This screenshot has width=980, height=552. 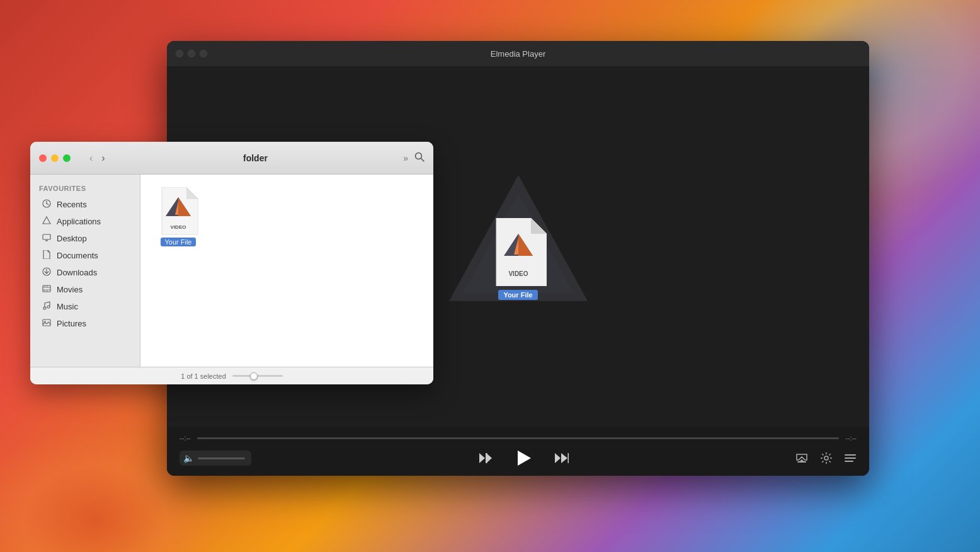 What do you see at coordinates (43, 158) in the screenshot?
I see `finder-close-button` at bounding box center [43, 158].